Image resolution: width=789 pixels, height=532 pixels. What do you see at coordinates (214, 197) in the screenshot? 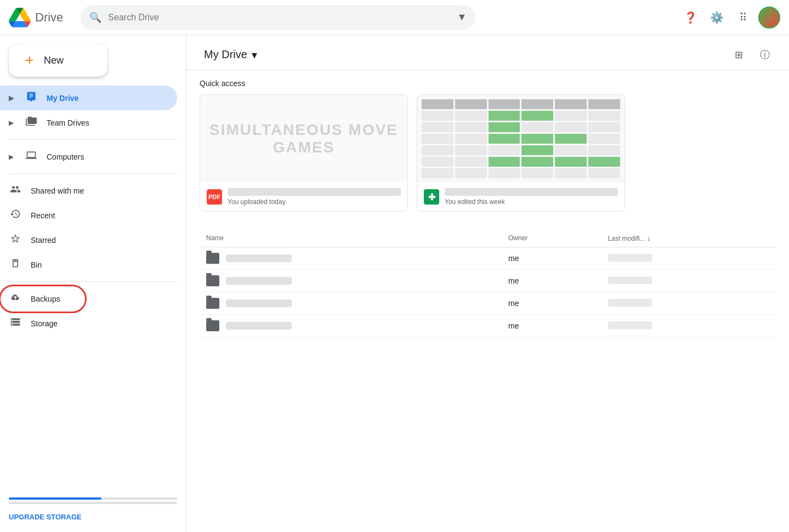
I see `pdf-icon: PDF` at bounding box center [214, 197].